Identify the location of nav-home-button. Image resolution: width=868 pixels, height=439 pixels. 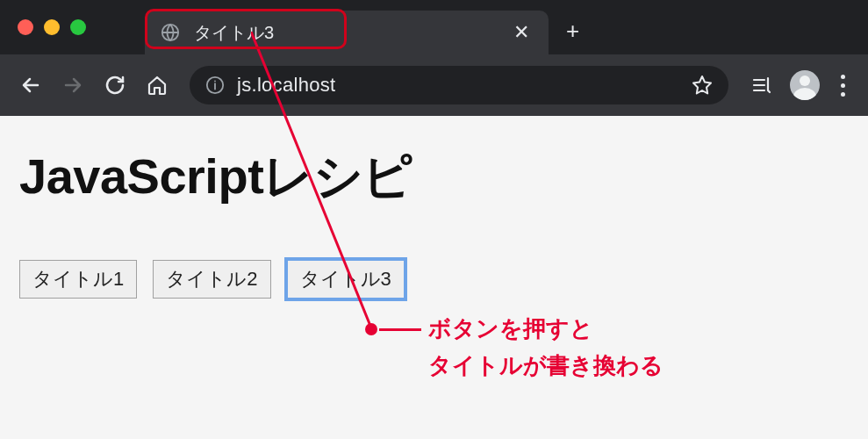
(157, 85).